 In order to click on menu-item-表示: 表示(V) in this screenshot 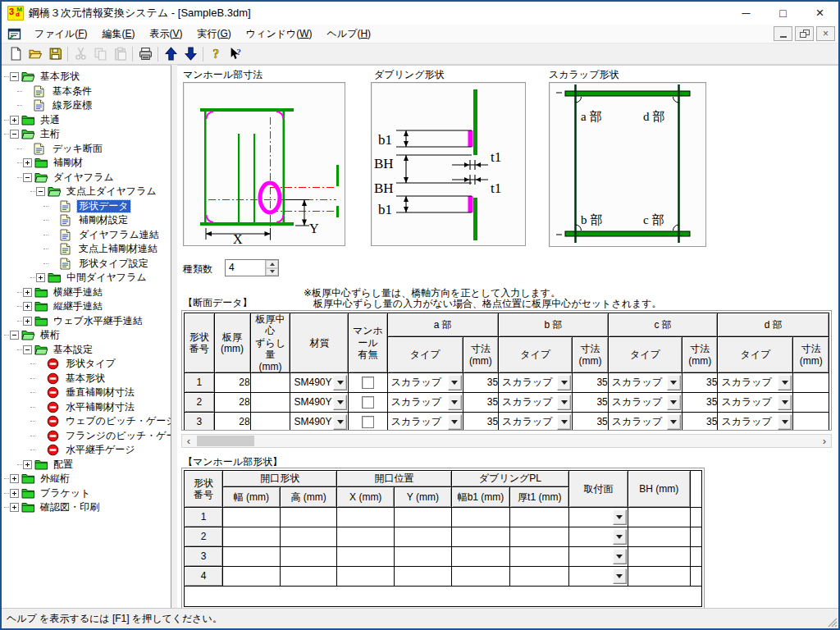, I will do `click(166, 34)`.